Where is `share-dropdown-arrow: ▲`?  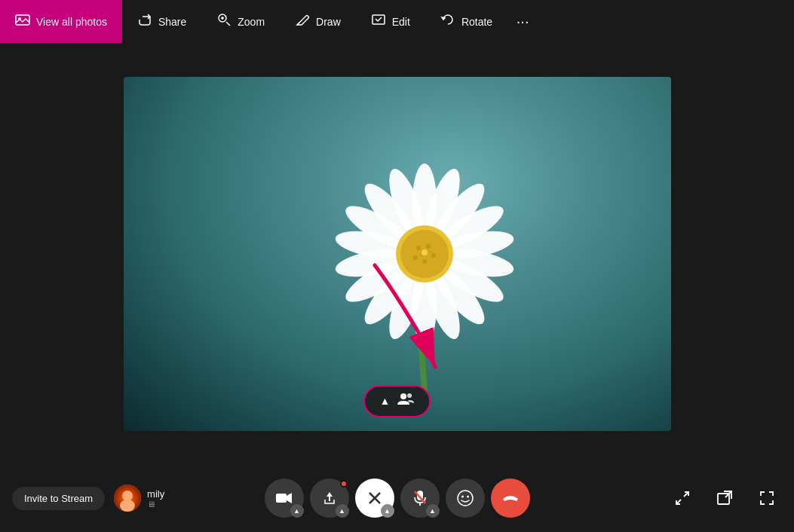 share-dropdown-arrow: ▲ is located at coordinates (342, 511).